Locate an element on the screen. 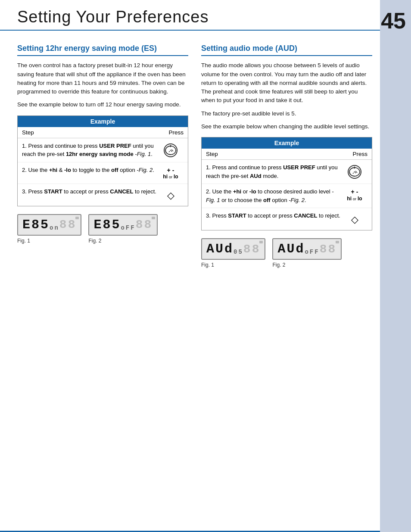 This screenshot has width=411, height=532. right-intro-para1: The audio mode allows you choose between… is located at coordinates (287, 83).